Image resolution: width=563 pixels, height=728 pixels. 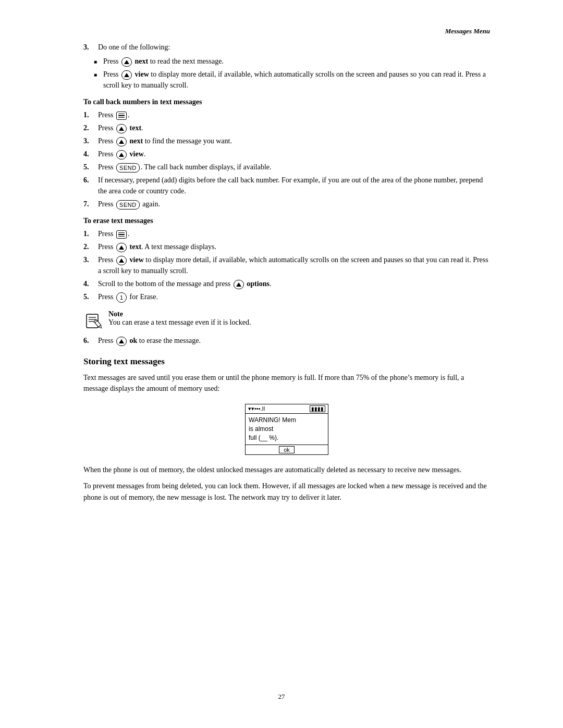 What do you see at coordinates (287, 260) in the screenshot?
I see `erase-section: To erase text messages 1. Press . 2. Pre…` at bounding box center [287, 260].